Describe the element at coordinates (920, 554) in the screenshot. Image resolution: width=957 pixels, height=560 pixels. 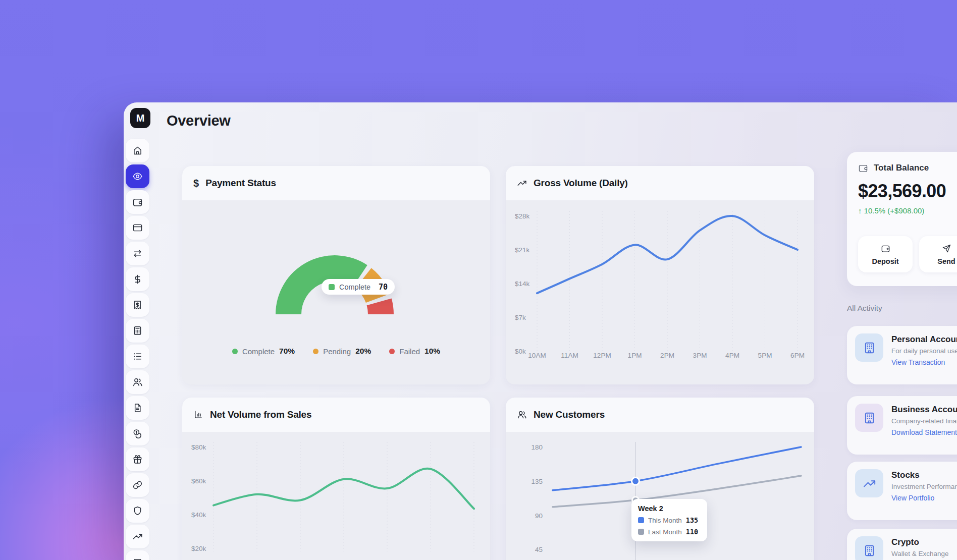
I see `activity-subtitle: Wallet & Exchange` at that location.